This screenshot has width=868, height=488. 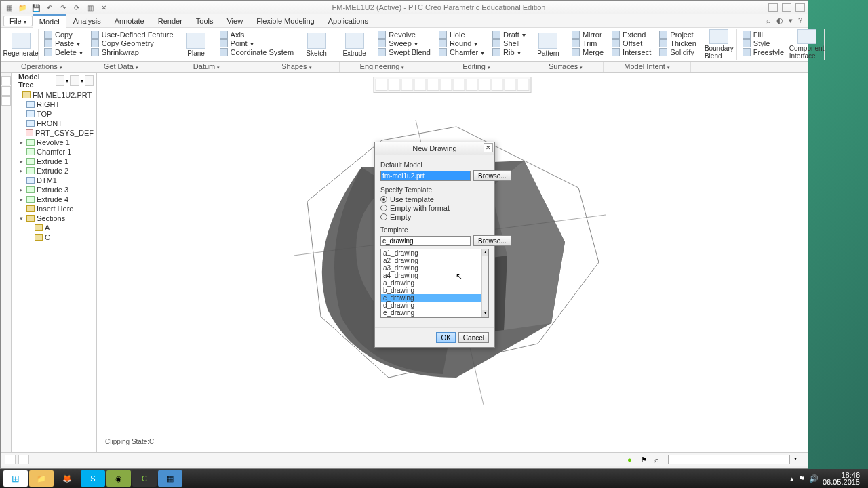 I want to click on group-surfaces: Surfaces, so click(x=566, y=66).